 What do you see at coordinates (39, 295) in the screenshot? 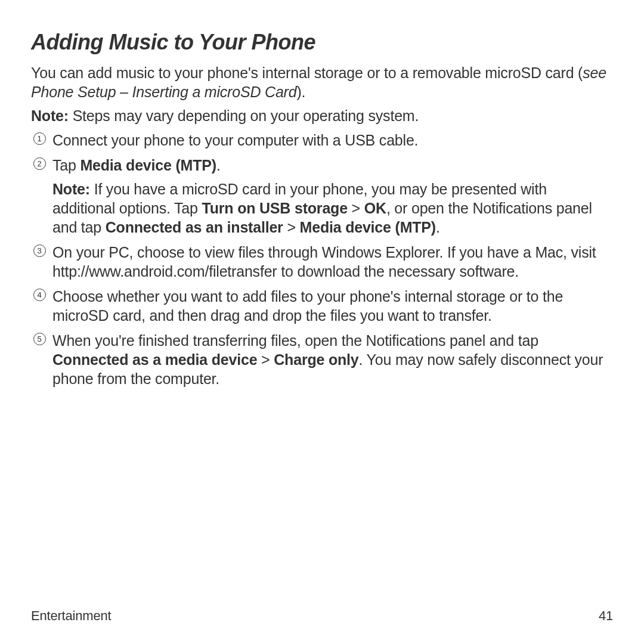
I see `circled-number: 4` at bounding box center [39, 295].